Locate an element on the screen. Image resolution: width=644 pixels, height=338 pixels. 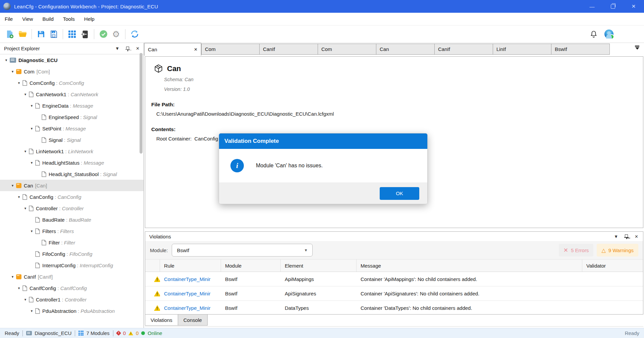
tree-item: ▾ Controller1 Controller is located at coordinates (72, 299).